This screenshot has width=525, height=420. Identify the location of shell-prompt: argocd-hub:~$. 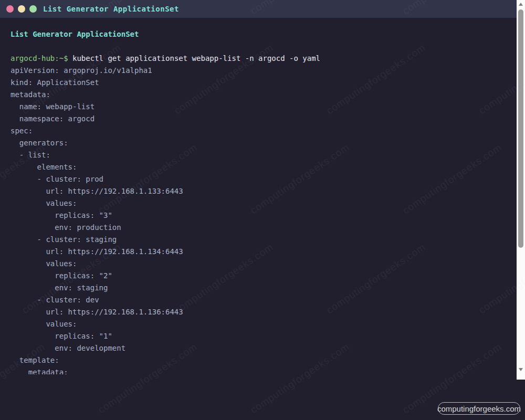
(39, 58).